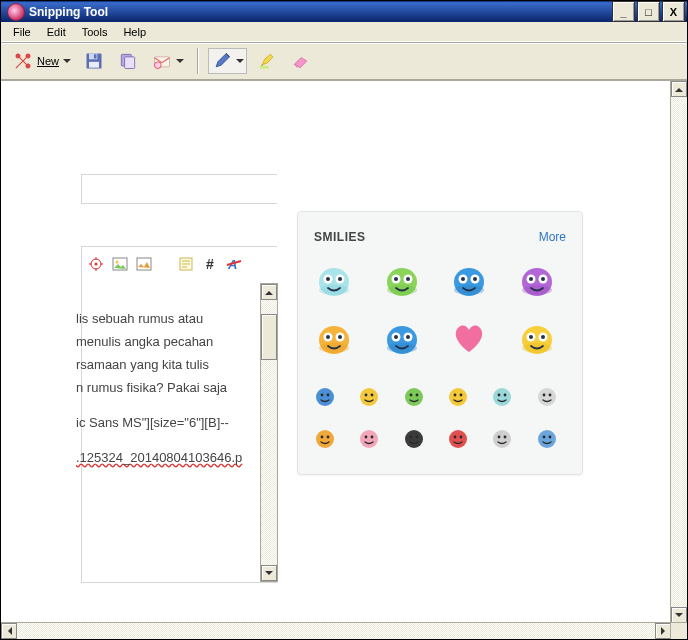  What do you see at coordinates (134, 32) in the screenshot?
I see `menu-help: Help` at bounding box center [134, 32].